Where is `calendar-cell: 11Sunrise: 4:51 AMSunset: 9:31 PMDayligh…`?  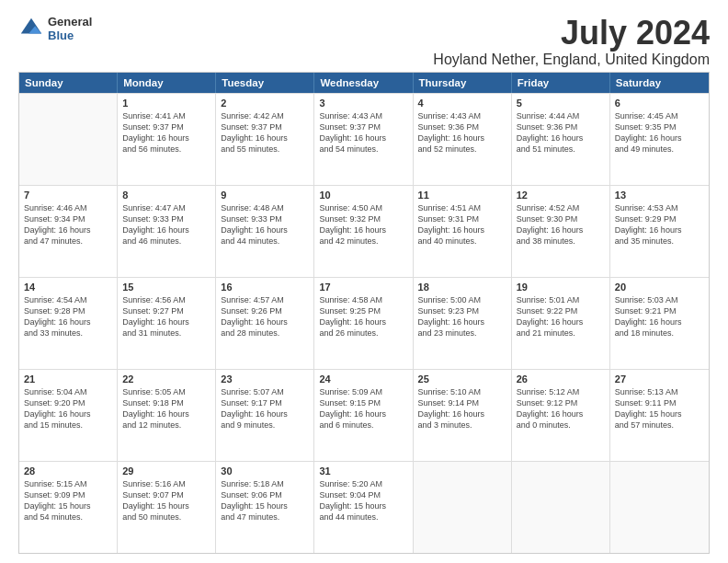 calendar-cell: 11Sunrise: 4:51 AMSunset: 9:31 PMDayligh… is located at coordinates (463, 232).